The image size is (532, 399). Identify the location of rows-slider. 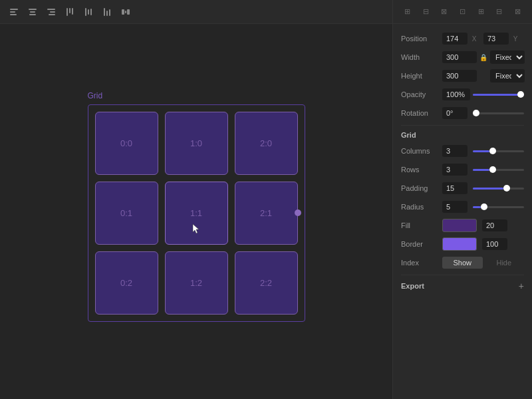
(499, 170).